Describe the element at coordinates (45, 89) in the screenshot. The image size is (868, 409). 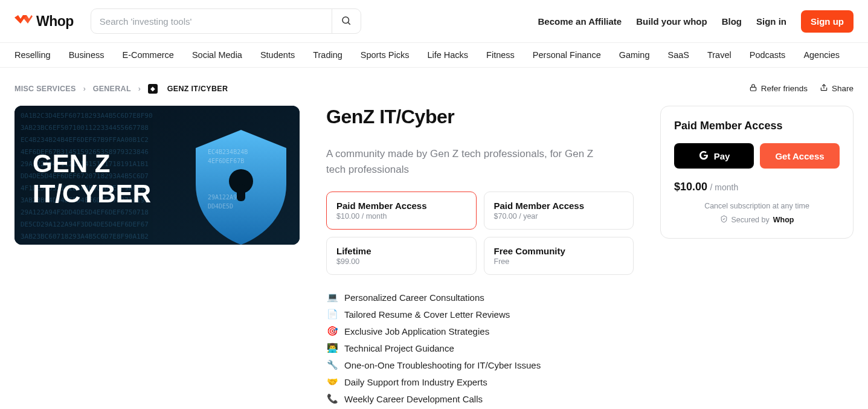
I see `crumb-misc: MISC SERVICES` at that location.